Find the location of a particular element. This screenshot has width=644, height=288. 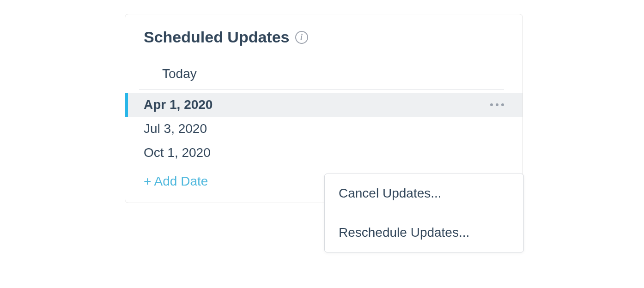

dropdown-menu: Cancel Updates... Reschedule Updates... is located at coordinates (424, 213).